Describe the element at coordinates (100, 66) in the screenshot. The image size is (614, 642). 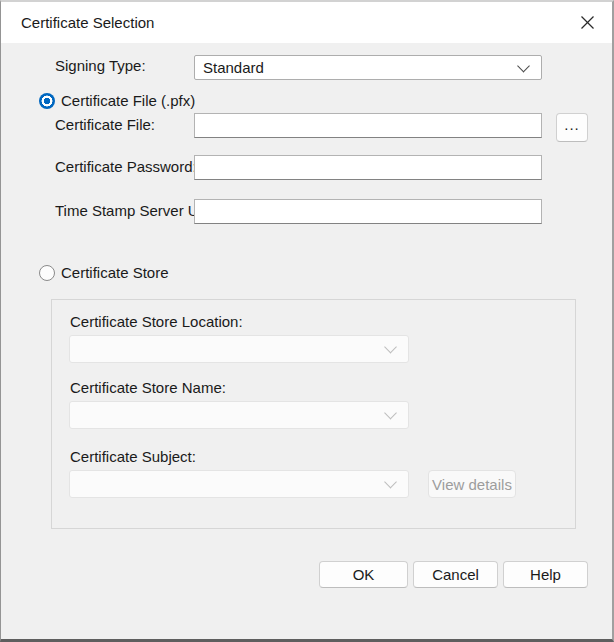
I see `signing-type-label: Signing Type:` at that location.